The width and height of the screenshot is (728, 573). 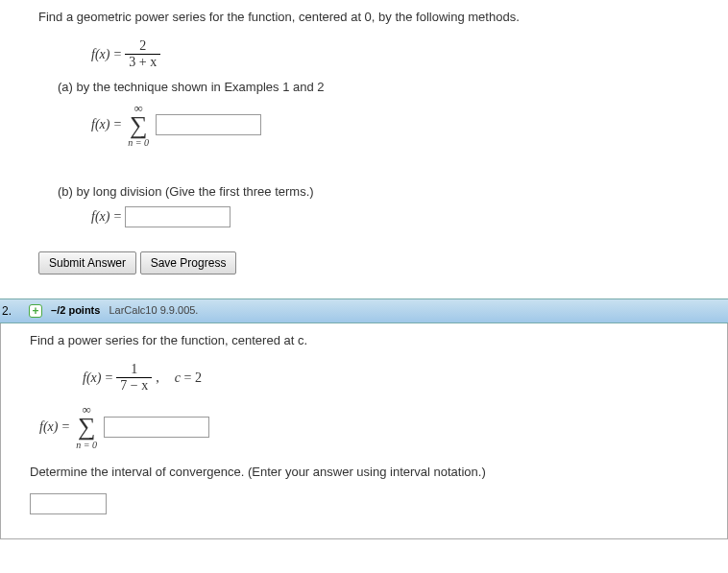 I want to click on q2-prompt: Find a power series for the function, ce…, so click(x=374, y=340).